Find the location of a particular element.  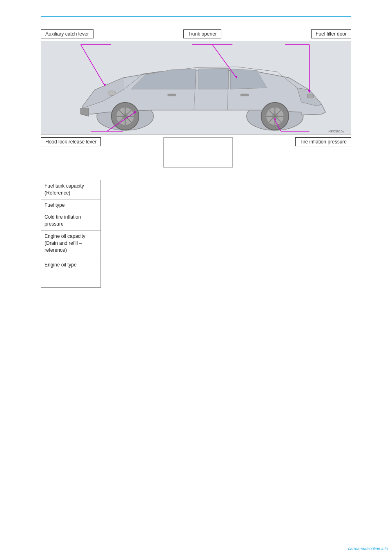

reference-table: Fuel tank capacity(Reference) Fuel type … is located at coordinates (71, 234).